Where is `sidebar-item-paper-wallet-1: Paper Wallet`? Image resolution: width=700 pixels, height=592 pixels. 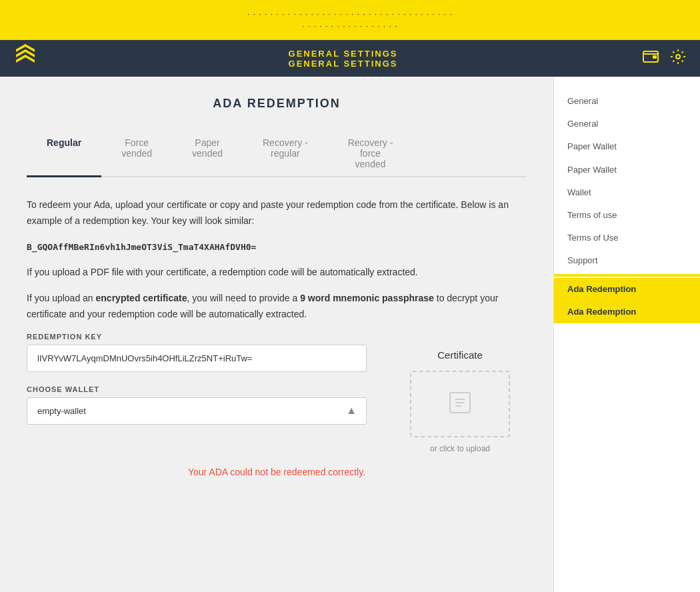
sidebar-item-paper-wallet-1: Paper Wallet is located at coordinates (627, 147).